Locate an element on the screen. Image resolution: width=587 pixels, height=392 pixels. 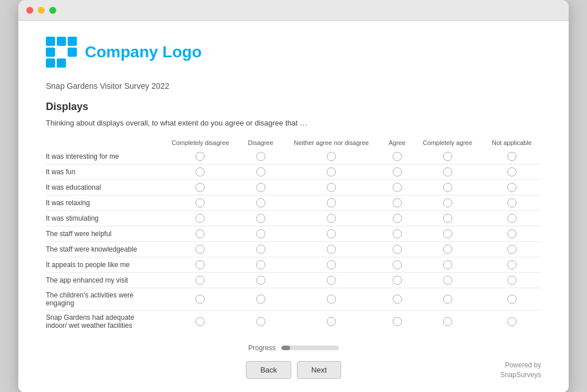
next-button: Next is located at coordinates (319, 370).